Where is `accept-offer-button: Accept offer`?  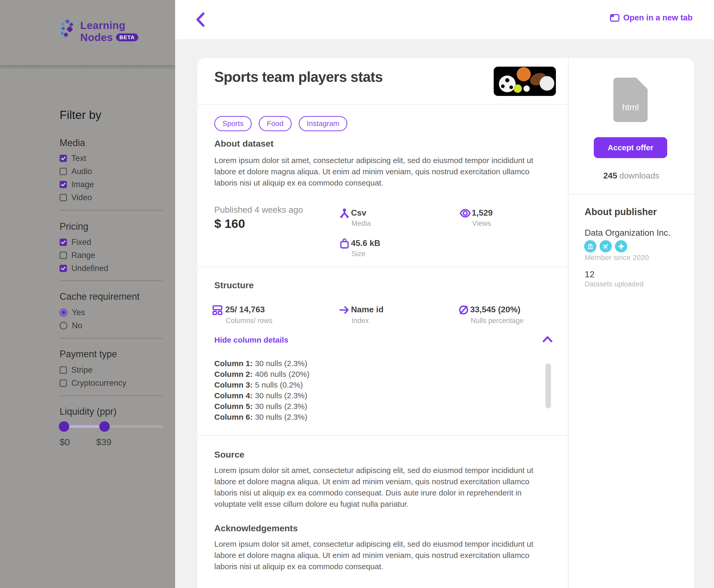 accept-offer-button: Accept offer is located at coordinates (631, 148).